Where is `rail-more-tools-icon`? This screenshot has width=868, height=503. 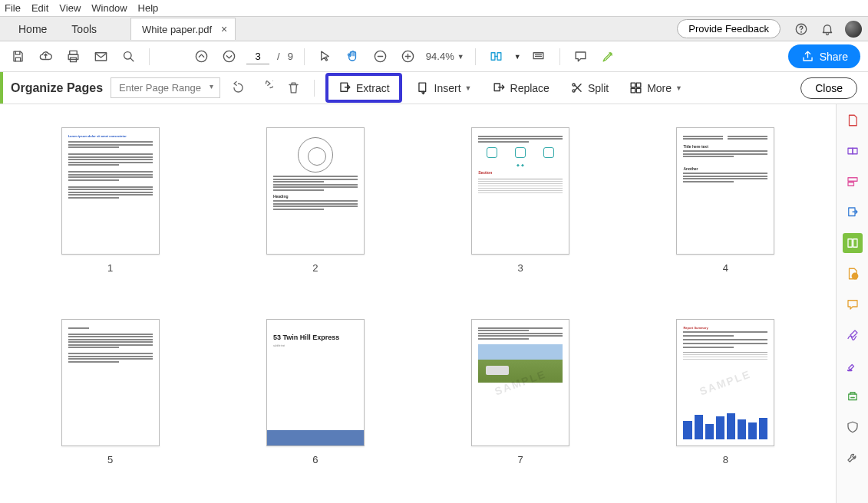
rail-more-tools-icon is located at coordinates (853, 458).